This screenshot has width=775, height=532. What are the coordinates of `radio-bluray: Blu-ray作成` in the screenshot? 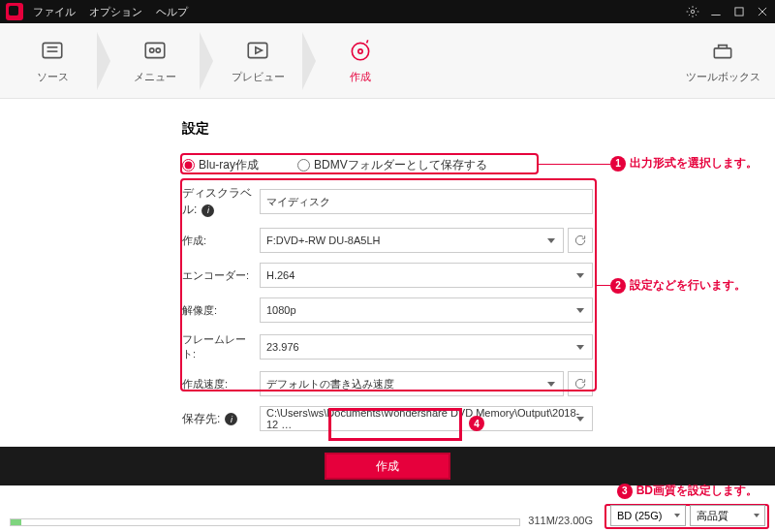 It's located at (221, 165).